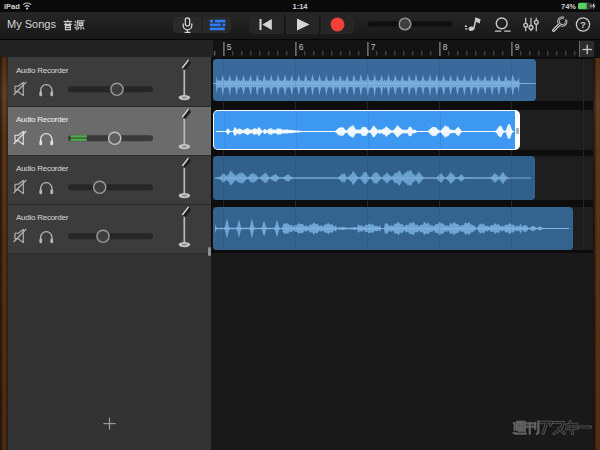  What do you see at coordinates (302, 47) in the screenshot?
I see `svg-text: 6` at bounding box center [302, 47].